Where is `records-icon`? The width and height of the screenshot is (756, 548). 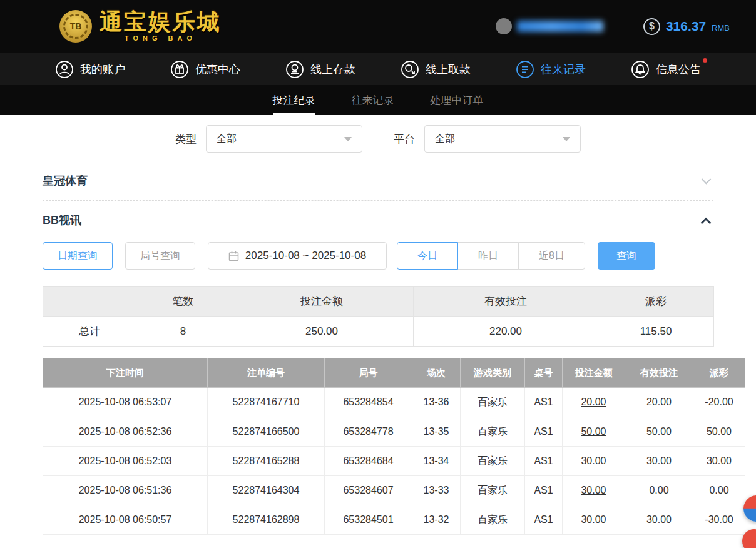
records-icon is located at coordinates (525, 69).